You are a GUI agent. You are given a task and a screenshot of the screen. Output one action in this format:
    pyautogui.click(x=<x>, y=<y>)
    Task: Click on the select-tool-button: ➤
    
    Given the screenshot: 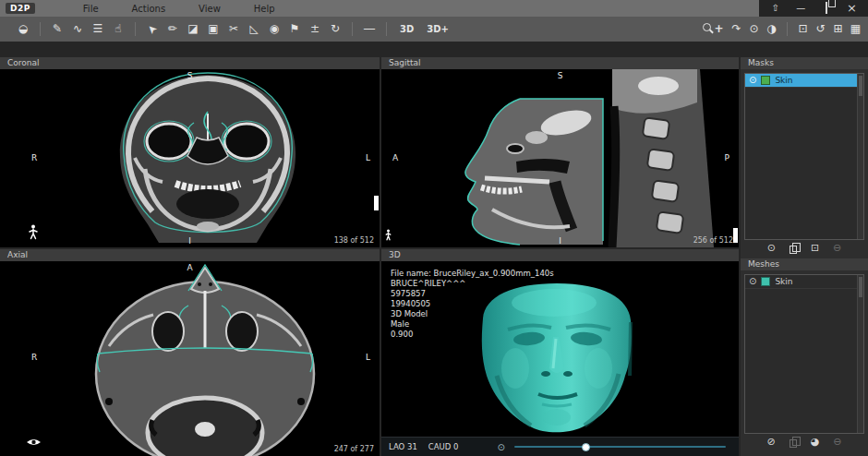 What is the action you would take?
    pyautogui.click(x=152, y=30)
    